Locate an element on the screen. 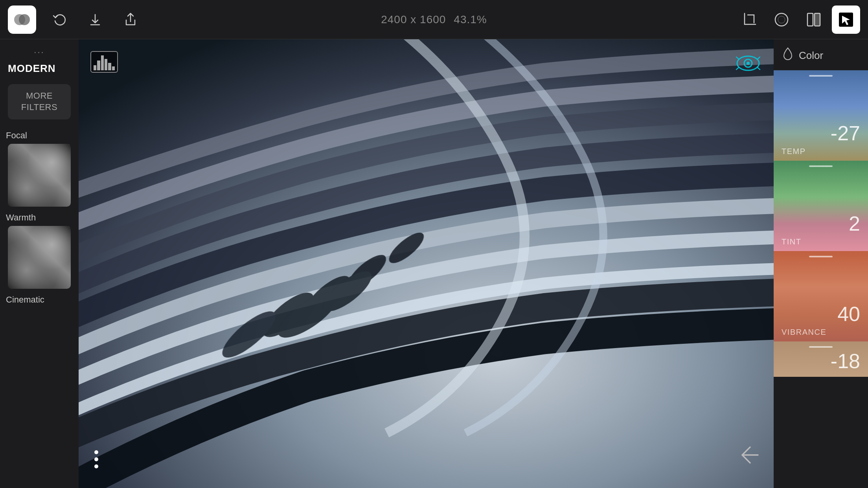 The width and height of the screenshot is (868, 488). histogram-overlay is located at coordinates (104, 62).